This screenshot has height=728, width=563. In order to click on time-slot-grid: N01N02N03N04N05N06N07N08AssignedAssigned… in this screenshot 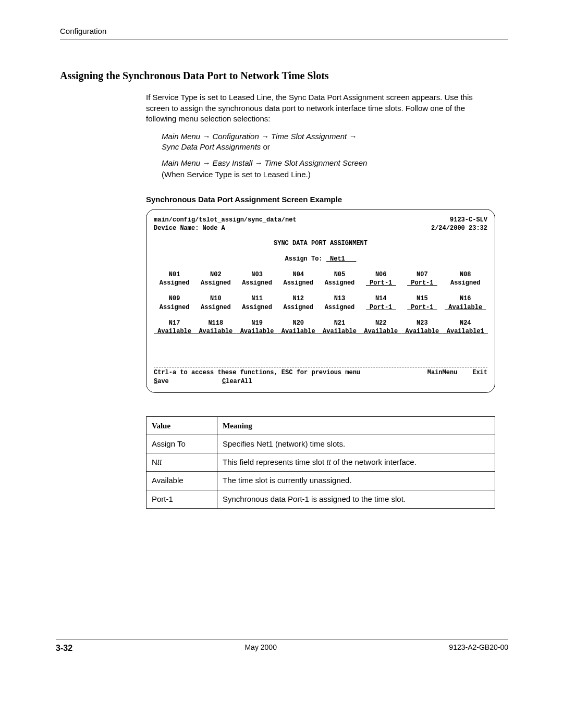, I will do `click(321, 303)`.